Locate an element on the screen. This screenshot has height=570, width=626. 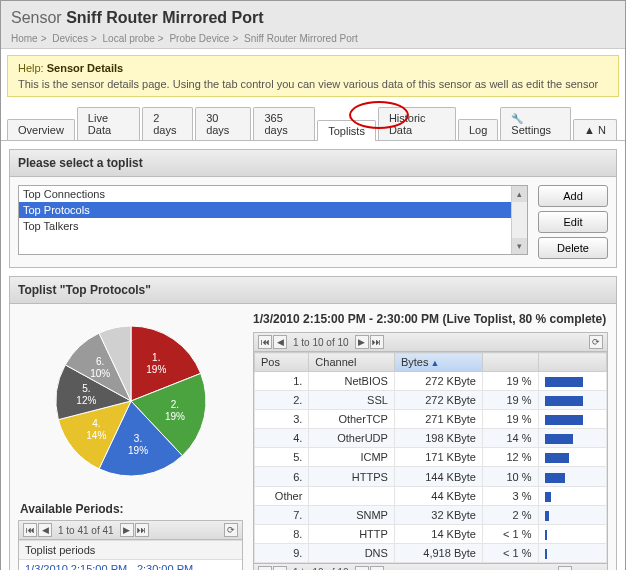
cell-channel: SSL is located at coordinates (352, 400).